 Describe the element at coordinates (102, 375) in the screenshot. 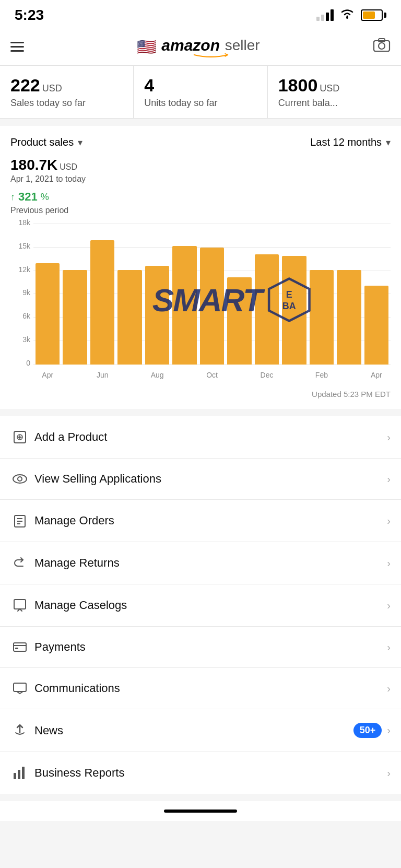

I see `x-label: Jun` at that location.